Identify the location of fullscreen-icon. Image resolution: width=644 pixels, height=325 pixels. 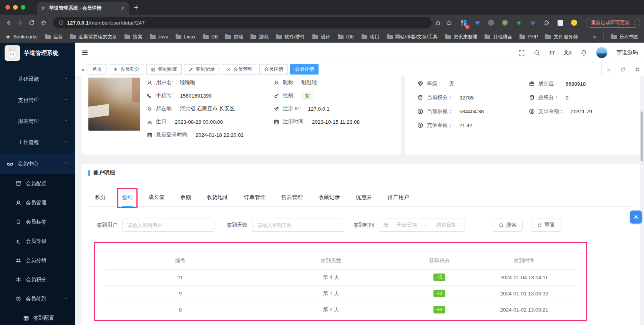
(522, 53).